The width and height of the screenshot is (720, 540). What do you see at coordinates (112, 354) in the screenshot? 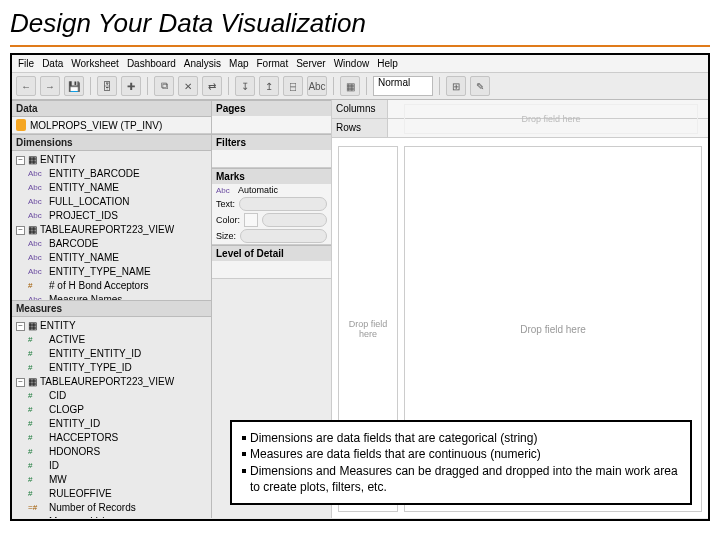
I see `measure-field: #ENTITY_ENTITY_ID` at bounding box center [112, 354].